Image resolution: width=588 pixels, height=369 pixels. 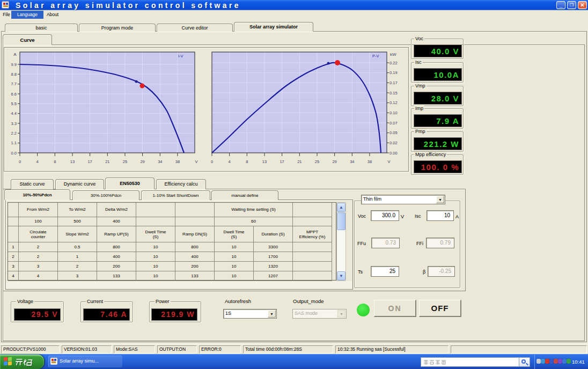 I want to click on svg-text: 0.05, so click(x=394, y=133).